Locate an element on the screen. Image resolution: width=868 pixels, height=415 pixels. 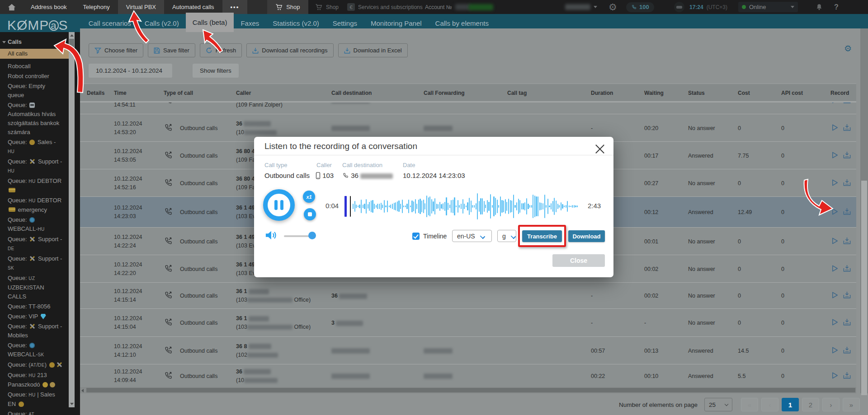
topbar-services: € Services and subscriptions is located at coordinates (385, 7).